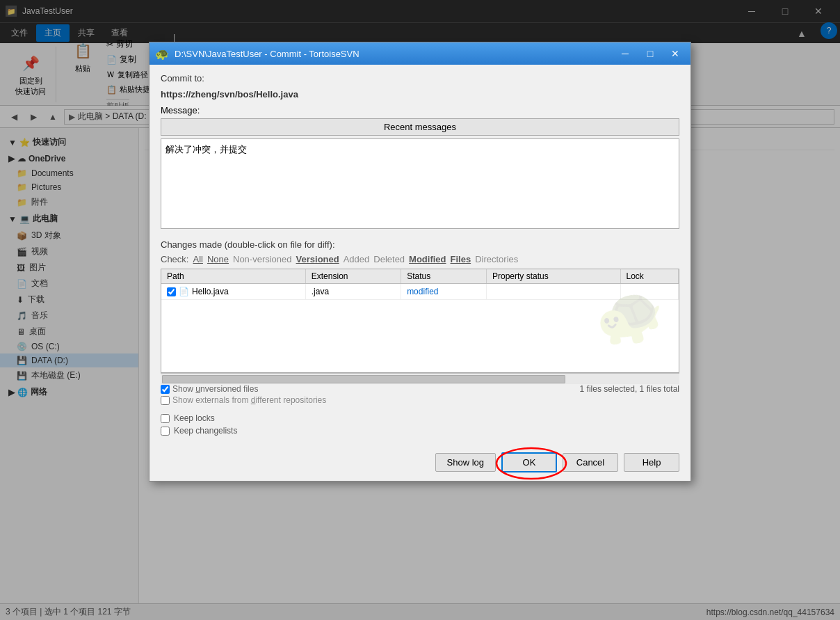 The width and height of the screenshot is (840, 620). What do you see at coordinates (420, 321) in the screenshot?
I see `files-table-container: 🐢 Path Extension Status Property status …` at bounding box center [420, 321].